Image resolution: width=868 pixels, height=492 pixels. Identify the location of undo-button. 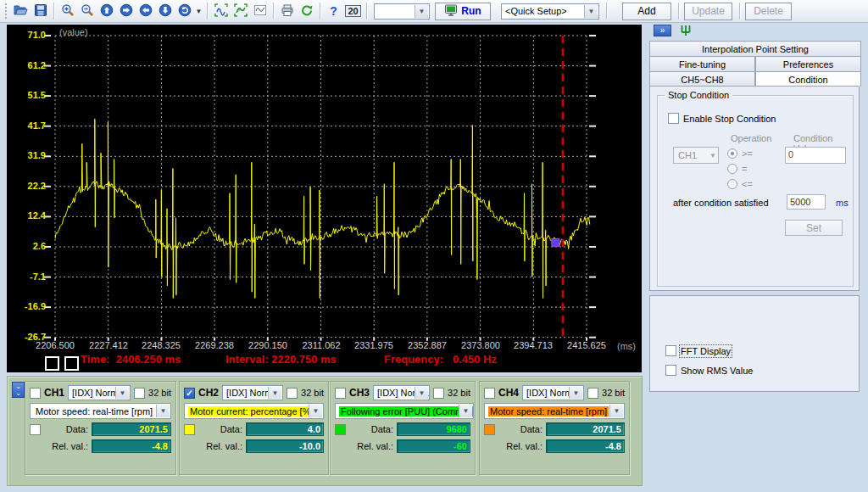
(185, 11).